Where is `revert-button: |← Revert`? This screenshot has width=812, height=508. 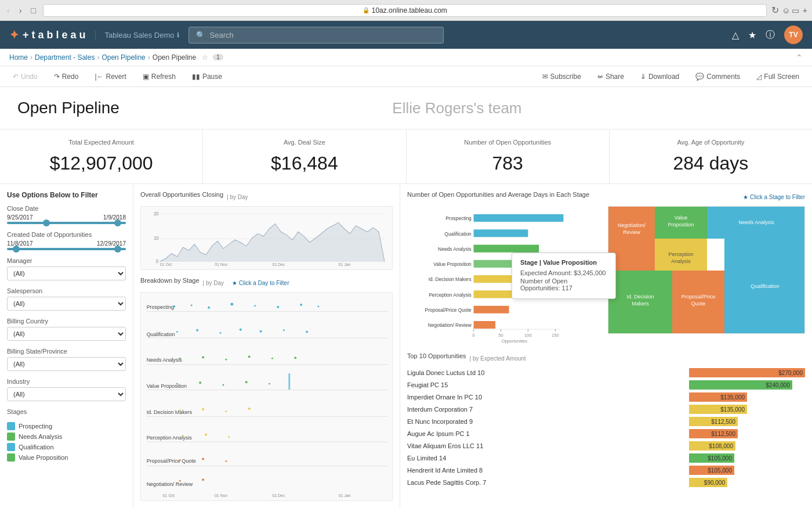
revert-button: |← Revert is located at coordinates (110, 77).